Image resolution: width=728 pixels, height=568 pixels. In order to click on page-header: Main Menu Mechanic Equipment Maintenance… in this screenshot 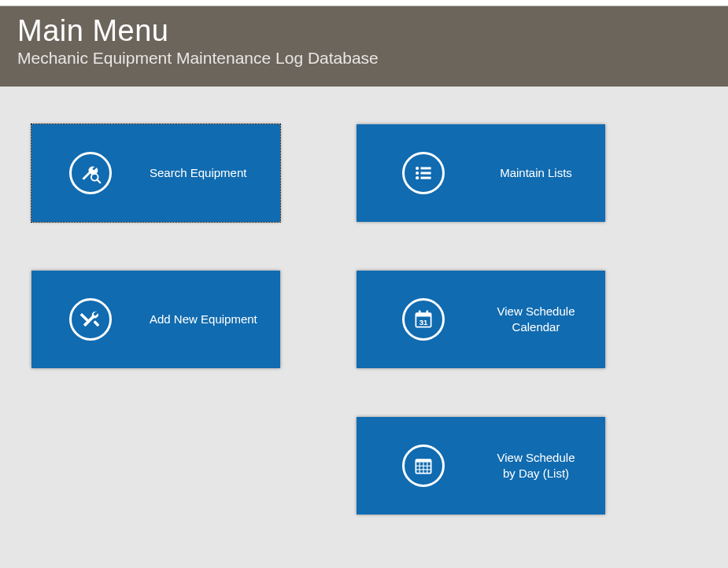, I will do `click(364, 46)`.